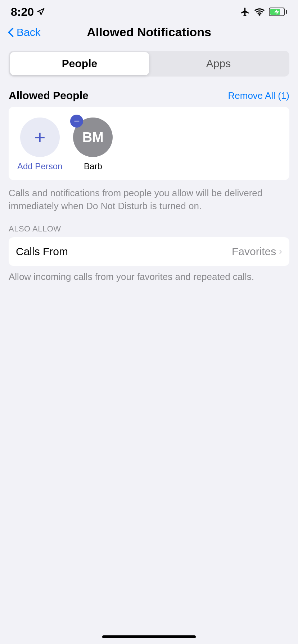 The image size is (298, 644). Describe the element at coordinates (40, 137) in the screenshot. I see `plus-icon: +` at that location.